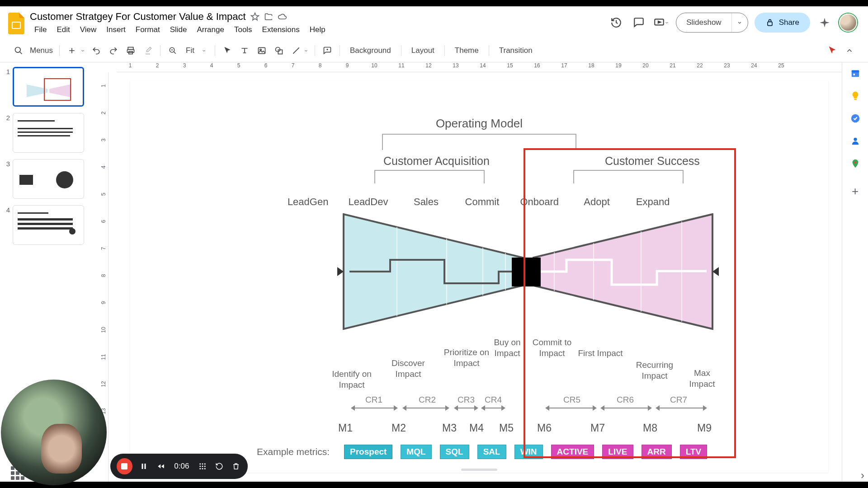  Describe the element at coordinates (317, 30) in the screenshot. I see `menu-help: Help` at that location.